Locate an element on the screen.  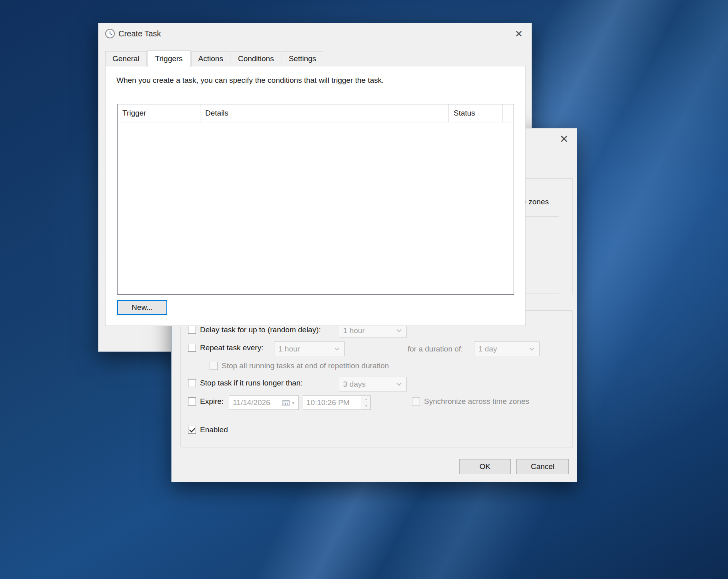
stop-task-duration-select: 3 days is located at coordinates (373, 384).